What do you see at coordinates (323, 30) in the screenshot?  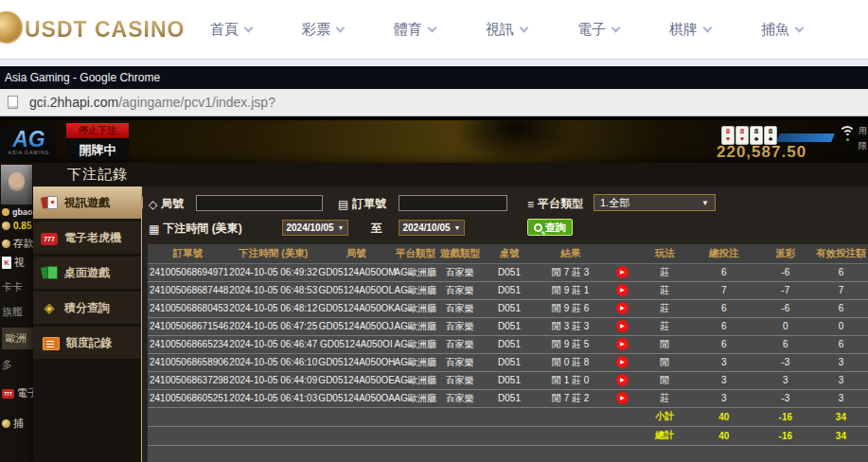 I see `nav-item-lottery: 彩票` at bounding box center [323, 30].